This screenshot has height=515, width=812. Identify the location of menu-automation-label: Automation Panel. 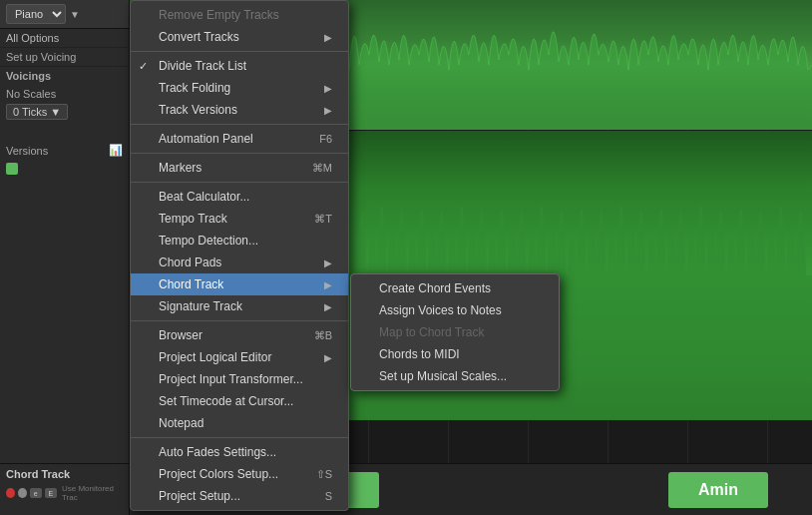
(205, 139).